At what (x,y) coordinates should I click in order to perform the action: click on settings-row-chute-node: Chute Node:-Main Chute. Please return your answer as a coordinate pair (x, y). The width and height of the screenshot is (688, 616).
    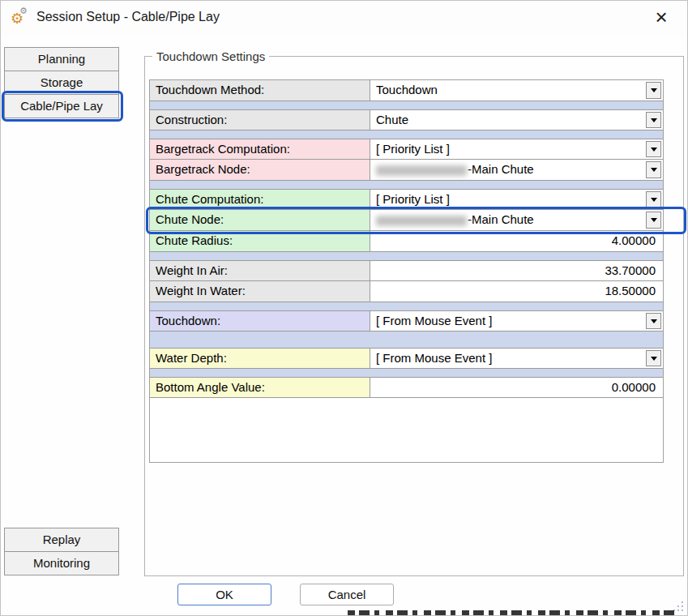
    Looking at the image, I should click on (407, 220).